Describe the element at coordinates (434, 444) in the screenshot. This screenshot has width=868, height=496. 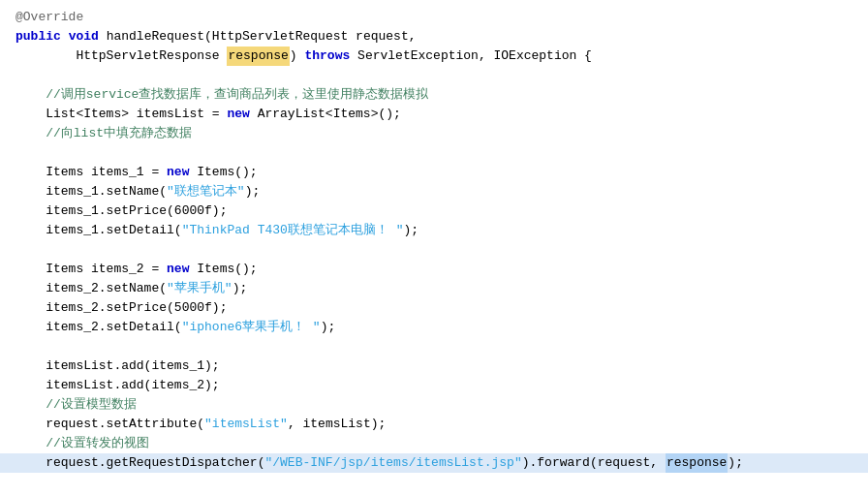
I see `line-comment4: //设置转发的视图` at that location.